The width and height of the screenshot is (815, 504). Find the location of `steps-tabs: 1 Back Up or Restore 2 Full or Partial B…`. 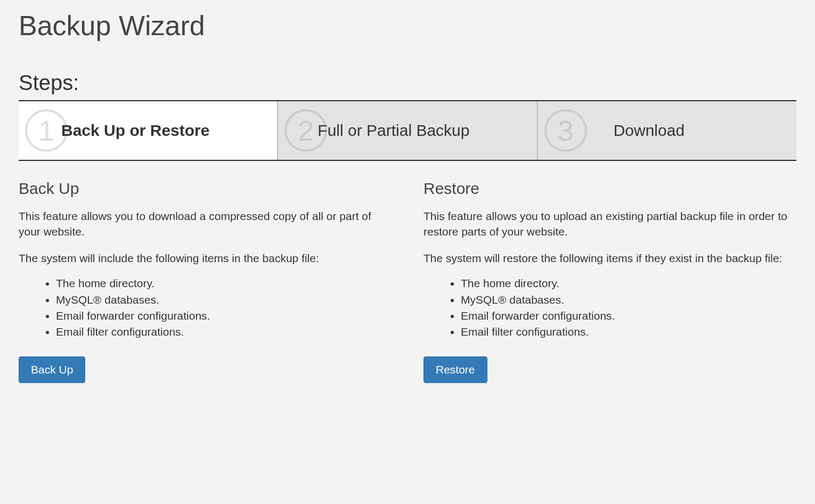

steps-tabs: 1 Back Up or Restore 2 Full or Partial B… is located at coordinates (408, 131).